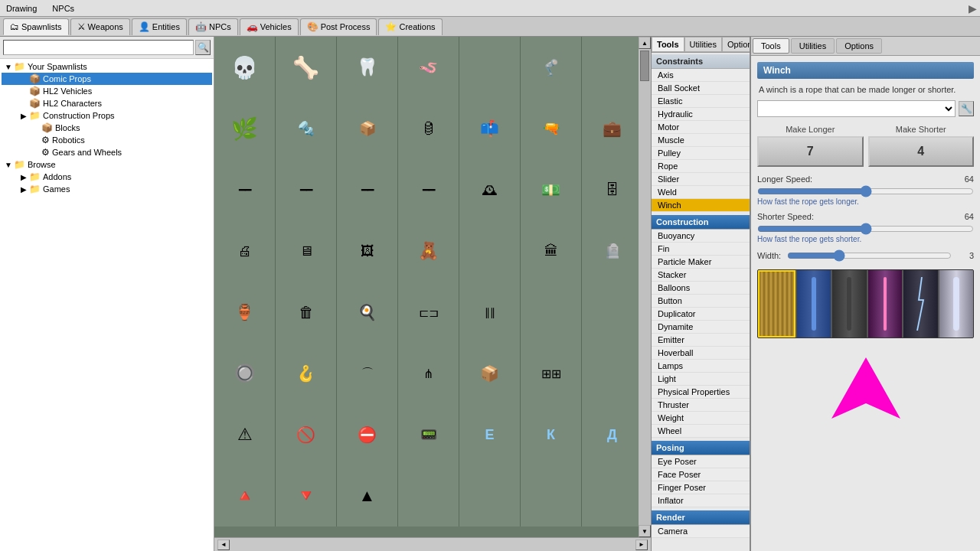 This screenshot has width=980, height=551. I want to click on shorter-speed-slider, so click(865, 229).